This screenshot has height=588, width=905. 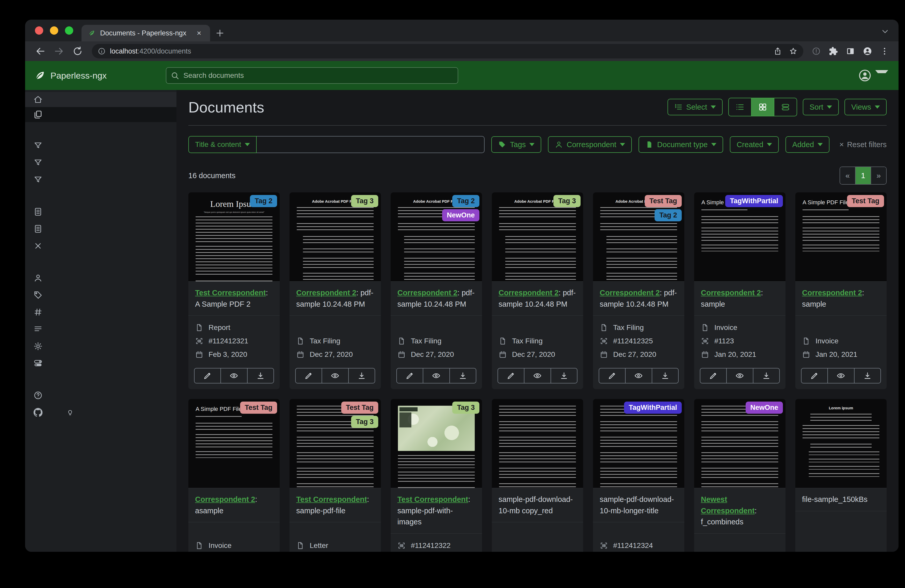 What do you see at coordinates (335, 444) in the screenshot?
I see `document-thumbnail: Test TagTag 3` at bounding box center [335, 444].